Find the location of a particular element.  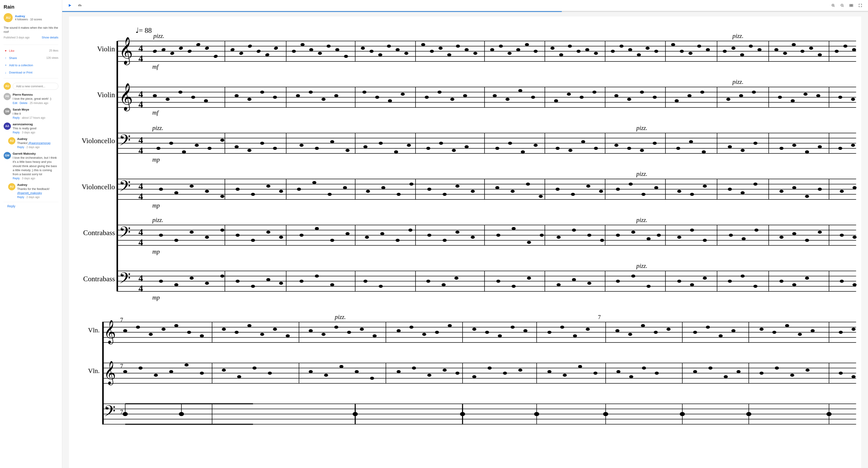

comment-author: Audrey is located at coordinates (38, 185).